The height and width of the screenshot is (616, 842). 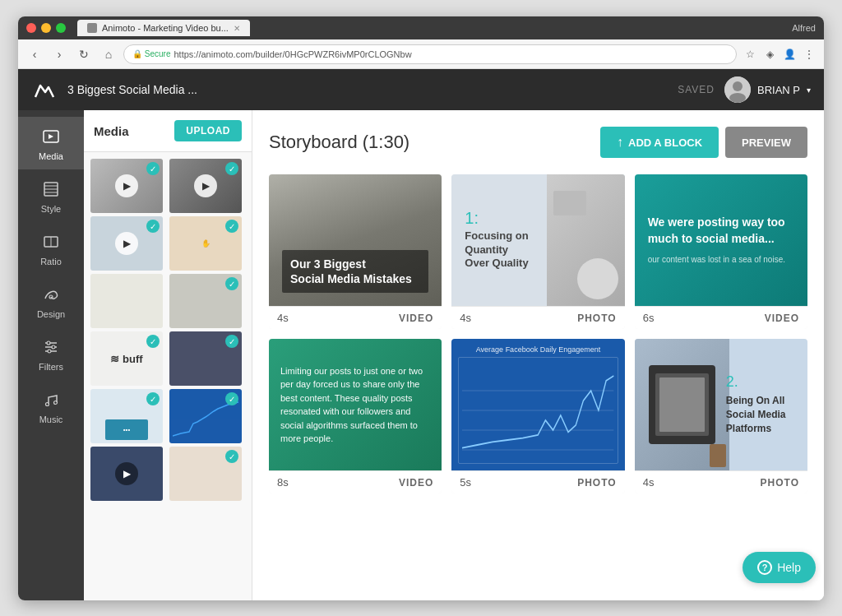 I want to click on check-3: ✓, so click(x=153, y=226).